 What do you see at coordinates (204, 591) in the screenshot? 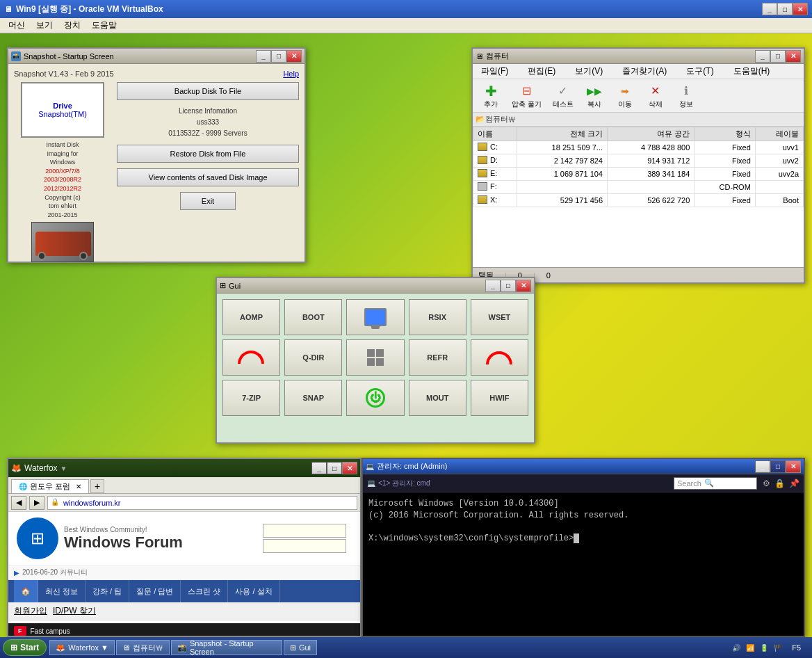
I see `forum-nav-screenshot: 스크린 샷` at bounding box center [204, 591].